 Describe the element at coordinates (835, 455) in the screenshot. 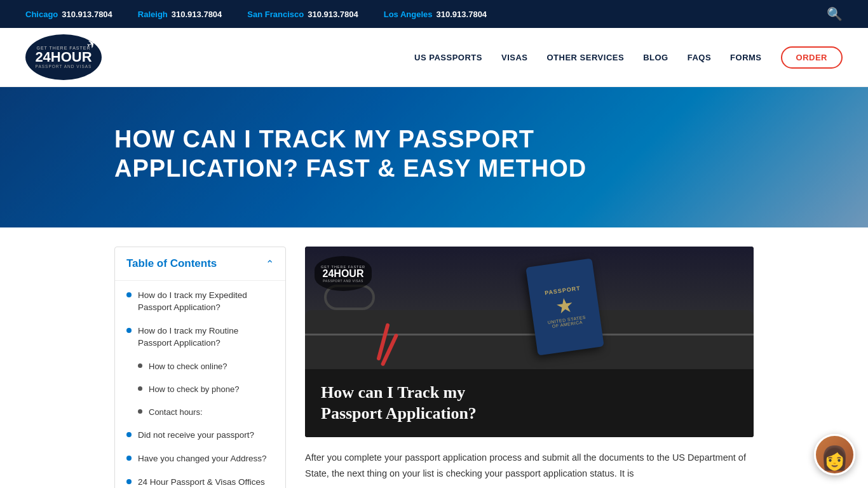

I see `chat-avatar: 👩` at that location.